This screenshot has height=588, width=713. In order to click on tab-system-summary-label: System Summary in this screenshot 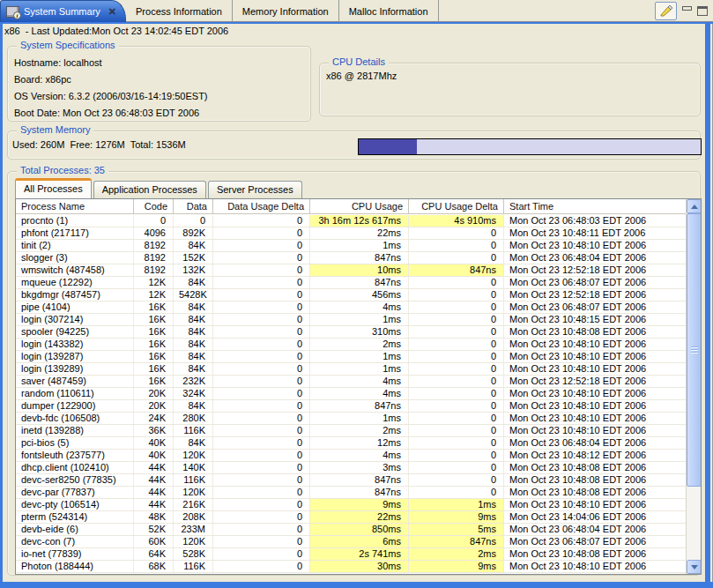, I will do `click(62, 11)`.